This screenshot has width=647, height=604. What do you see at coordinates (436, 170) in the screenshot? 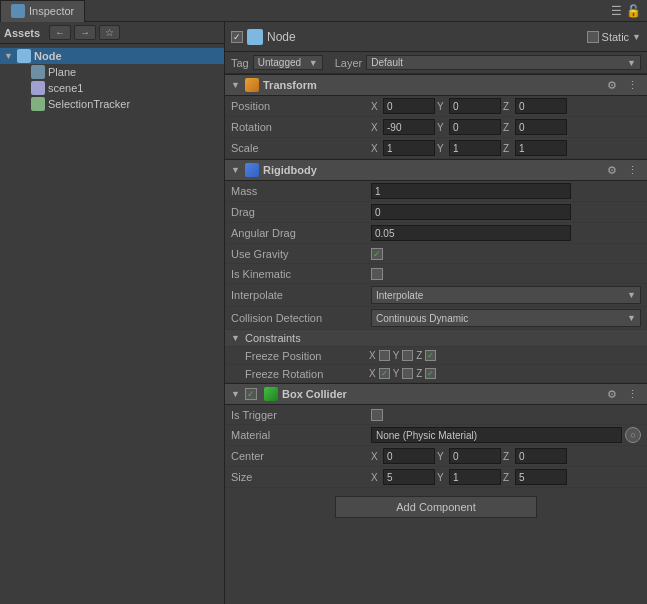
I see `rigidbody-section-header: ▼ Rigidbody ⚙ ⋮` at bounding box center [436, 170].